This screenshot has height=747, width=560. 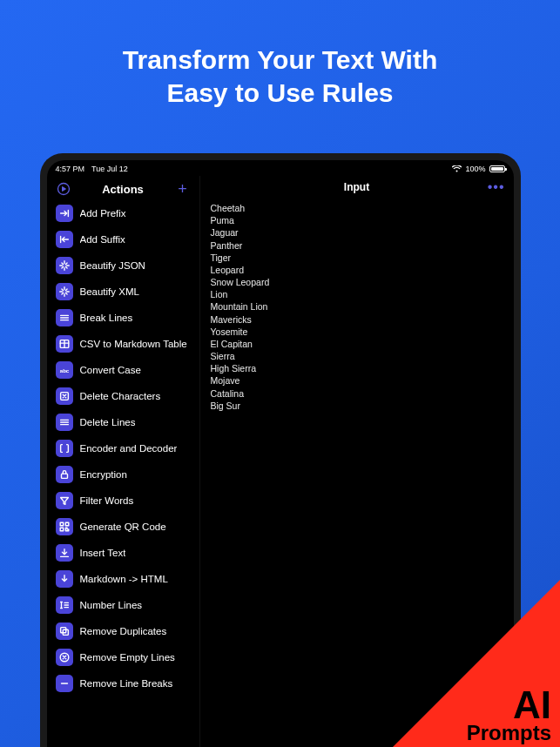 What do you see at coordinates (110, 292) in the screenshot?
I see `sidebar-item-label: Beautify XML` at bounding box center [110, 292].